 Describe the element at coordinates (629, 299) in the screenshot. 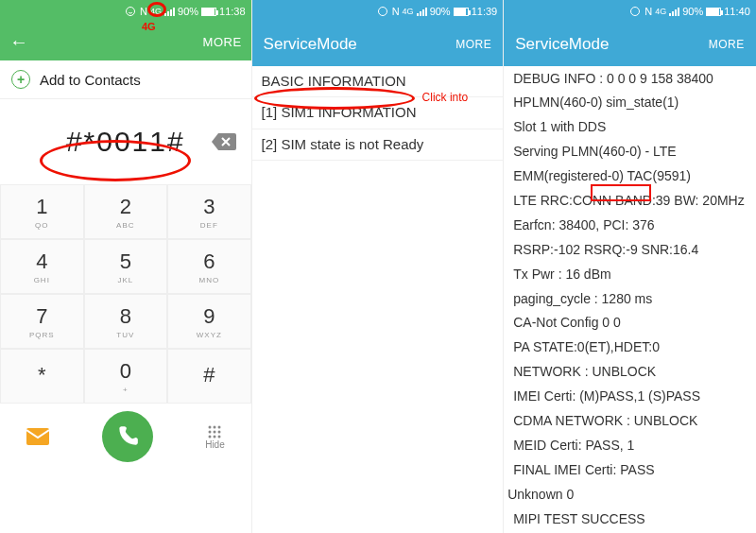

I see `list-item: paging_cycle : 1280 ms` at that location.